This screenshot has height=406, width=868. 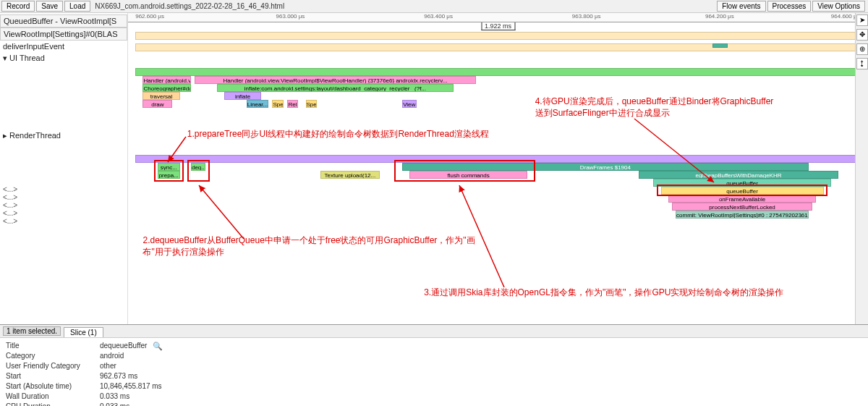 I want to click on annotation-text: 2.dequeueBuffer从BufferQueue中申请一个处于free状态…, so click(x=316, y=246).